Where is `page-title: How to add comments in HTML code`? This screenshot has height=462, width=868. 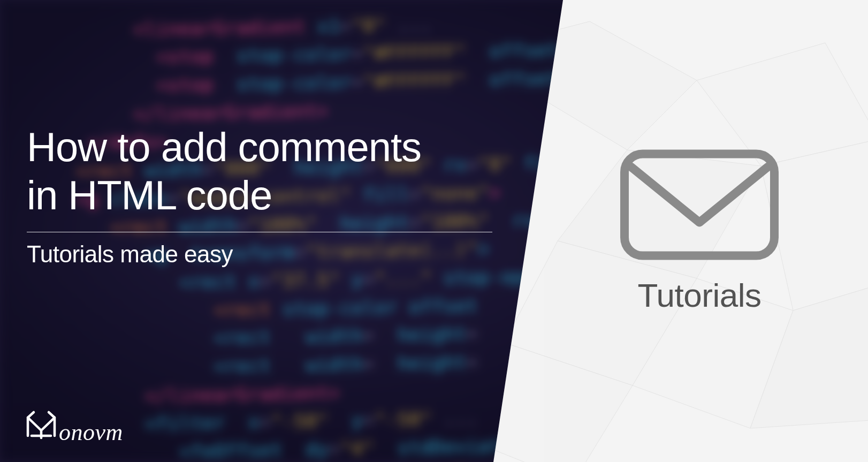 page-title: How to add comments in HTML code is located at coordinates (273, 171).